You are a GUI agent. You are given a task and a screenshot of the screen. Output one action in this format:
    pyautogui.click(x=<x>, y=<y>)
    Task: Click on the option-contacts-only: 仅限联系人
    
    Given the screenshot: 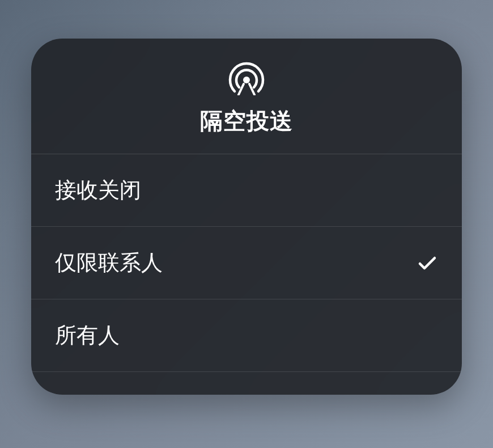 What is the action you would take?
    pyautogui.click(x=246, y=263)
    